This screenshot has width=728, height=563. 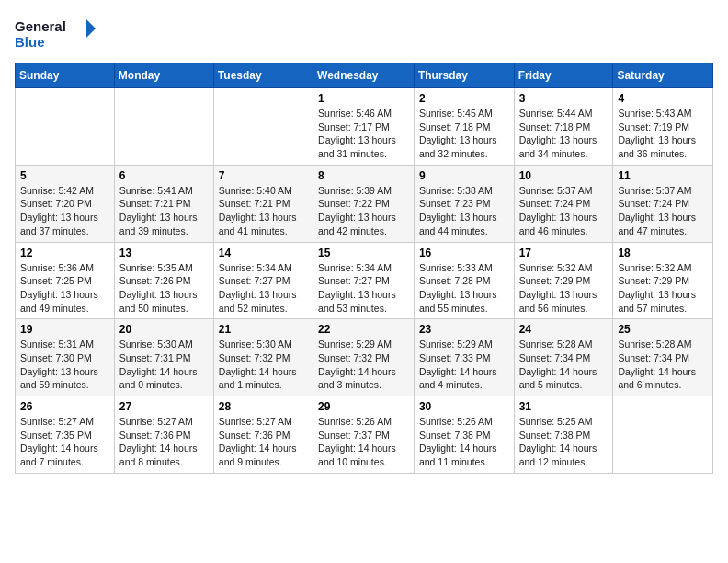 I want to click on day-info: Sunrise: 5:29 AM Sunset: 7:33 PM Dayligh…, so click(x=464, y=364).